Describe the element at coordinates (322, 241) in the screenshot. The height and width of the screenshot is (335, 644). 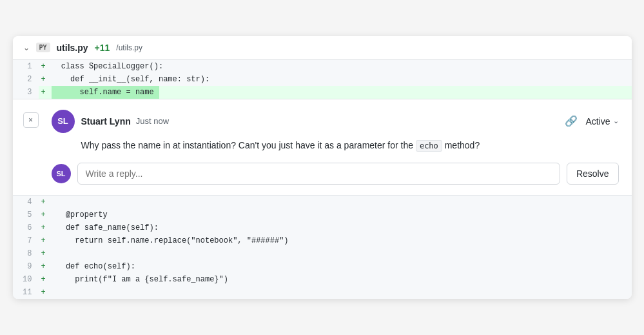
I see `code-line-7: 7 + return self.name.replace("notebook",…` at that location.